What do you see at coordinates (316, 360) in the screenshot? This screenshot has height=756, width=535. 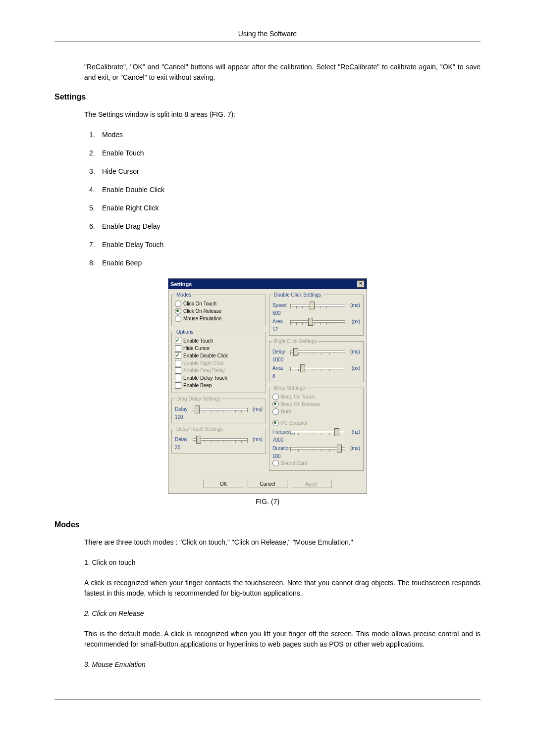 I see `right-click-group: Right Click Settings Delay (ms) 1000 Are…` at bounding box center [316, 360].